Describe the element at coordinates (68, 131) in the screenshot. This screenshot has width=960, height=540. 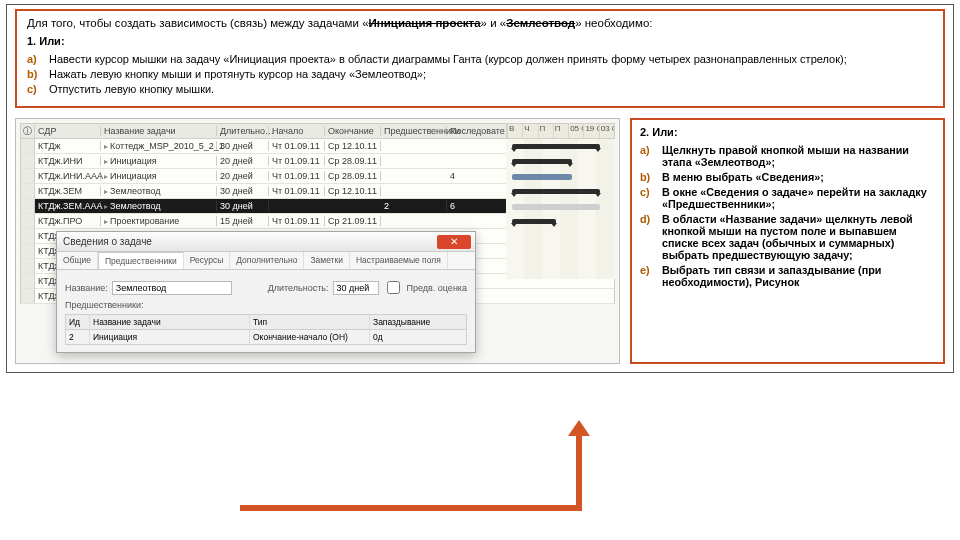
I see `col-wbs: СДР` at that location.